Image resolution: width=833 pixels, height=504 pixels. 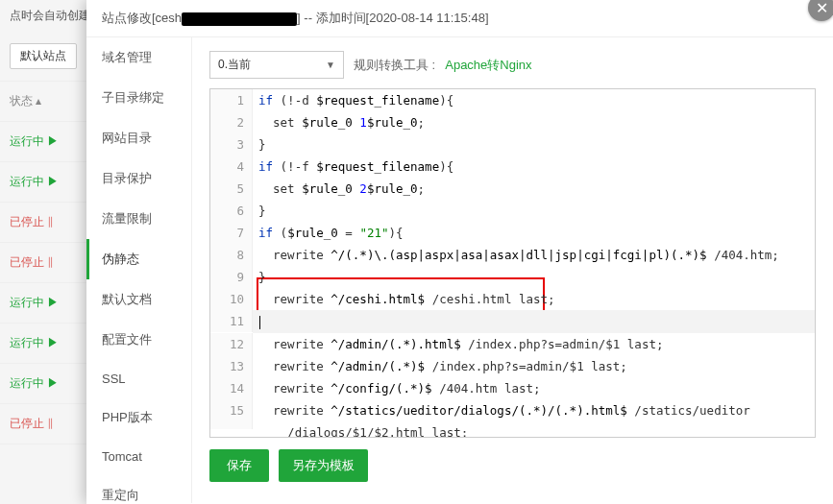 What do you see at coordinates (513, 367) in the screenshot?
I see `code-line: 13 rewrite ^/admin/(.*)$ /index.php?s=ad…` at bounding box center [513, 367].